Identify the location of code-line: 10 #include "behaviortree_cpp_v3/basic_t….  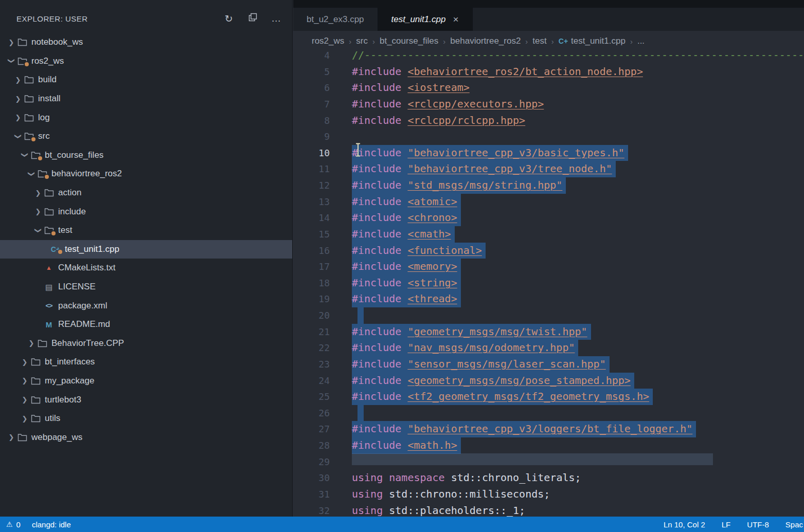
(548, 153).